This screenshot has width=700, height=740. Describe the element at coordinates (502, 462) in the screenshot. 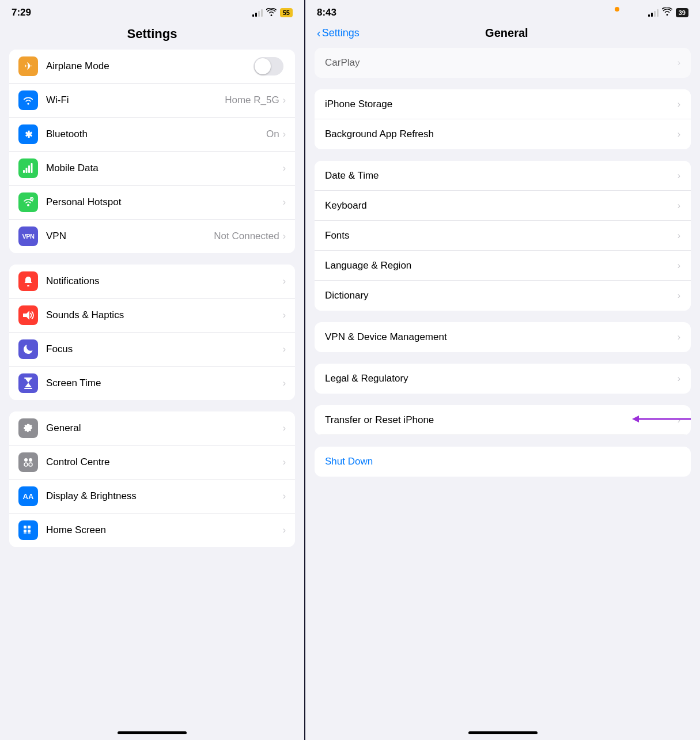

I see `shutdown-item: Shut Down` at that location.